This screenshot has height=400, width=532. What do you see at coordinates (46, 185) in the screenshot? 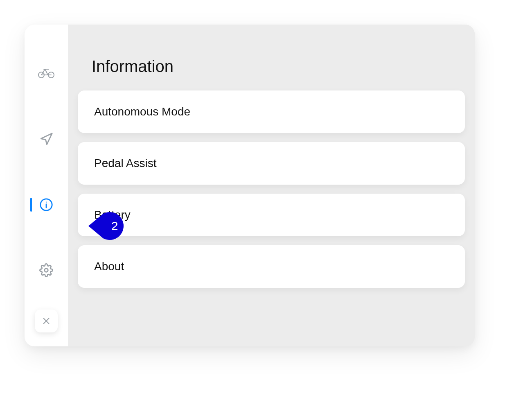
I see `sidebar` at bounding box center [46, 185].